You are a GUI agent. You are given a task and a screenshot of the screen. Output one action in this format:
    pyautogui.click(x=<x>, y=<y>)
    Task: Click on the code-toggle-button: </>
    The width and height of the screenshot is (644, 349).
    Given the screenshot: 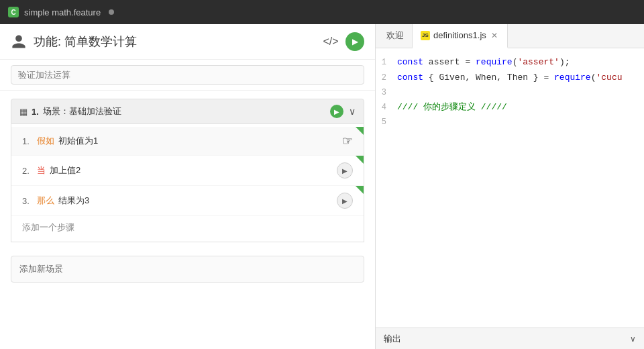 What is the action you would take?
    pyautogui.click(x=331, y=42)
    